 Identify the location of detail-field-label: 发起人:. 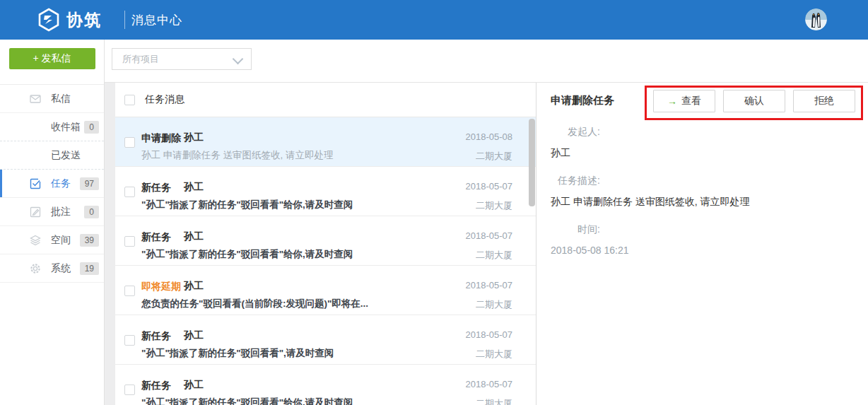
(575, 132).